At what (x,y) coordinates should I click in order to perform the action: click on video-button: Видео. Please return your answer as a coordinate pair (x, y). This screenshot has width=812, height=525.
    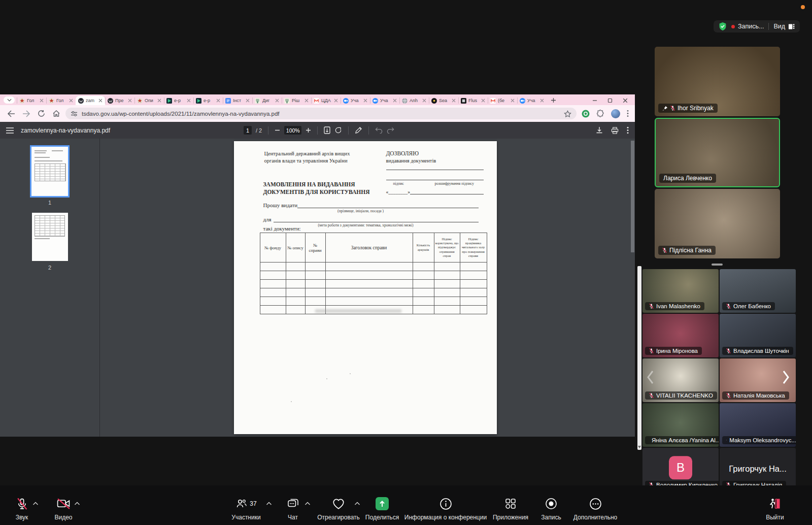
    Looking at the image, I should click on (63, 505).